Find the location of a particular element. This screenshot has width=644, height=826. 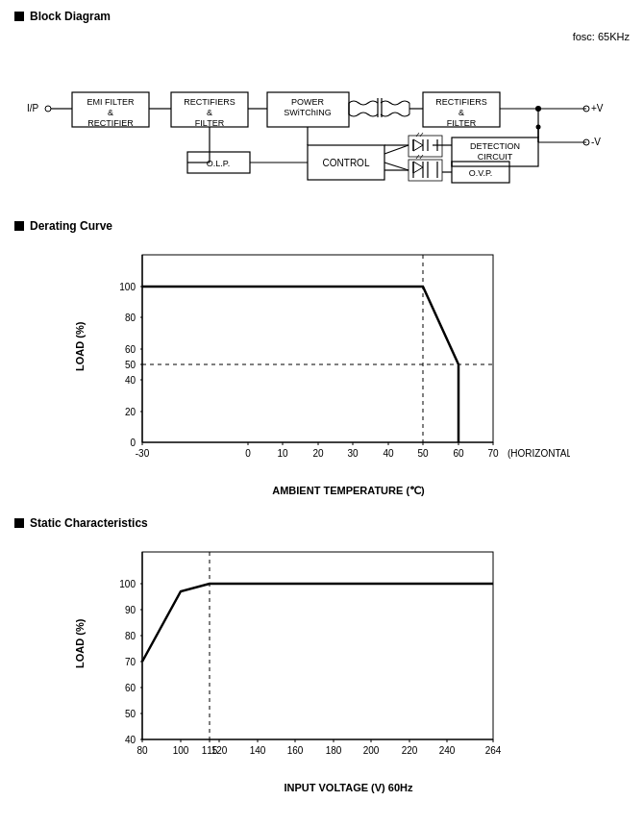

svg-text: 220 is located at coordinates (409, 750).